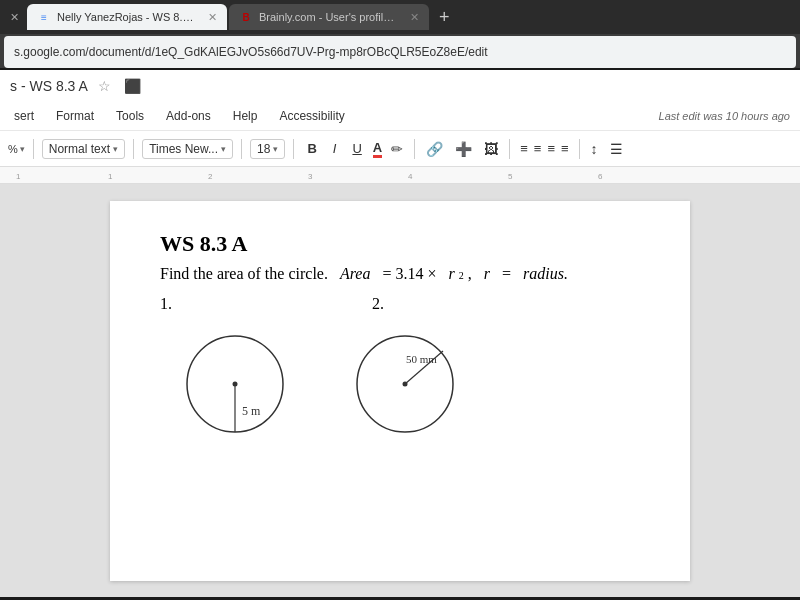 This screenshot has width=800, height=600. Describe the element at coordinates (410, 384) in the screenshot. I see `circles-row: 5 m 50 mm` at that location.